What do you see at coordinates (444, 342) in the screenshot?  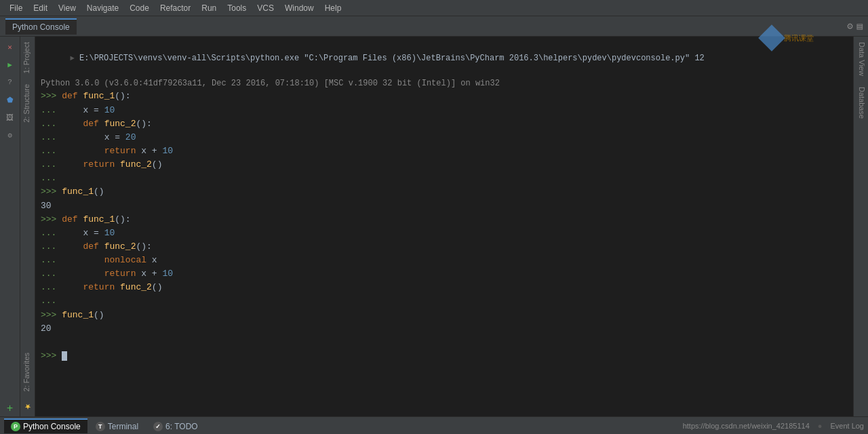 I see `empty-line` at bounding box center [444, 342].